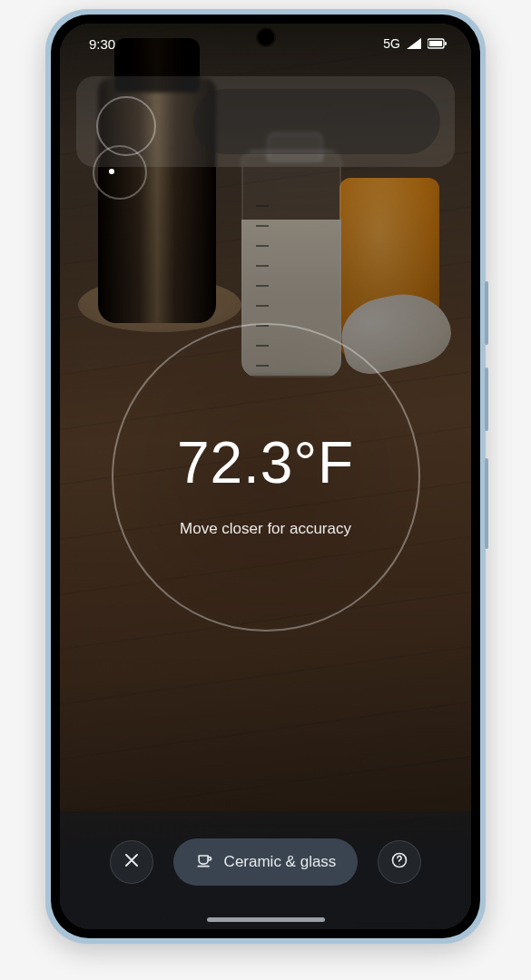 The height and width of the screenshot is (980, 531). I want to click on network-type-label: 5G, so click(392, 44).